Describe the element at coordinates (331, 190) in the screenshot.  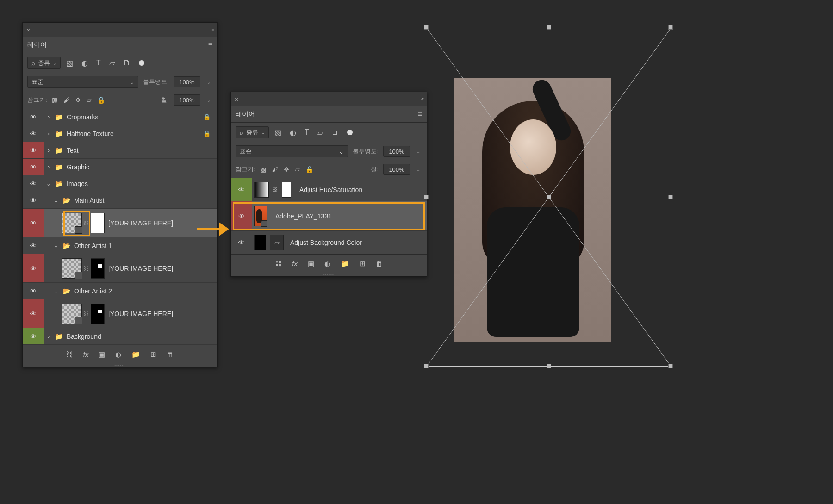
I see `layer-name: Adjust Hue/Saturation` at that location.